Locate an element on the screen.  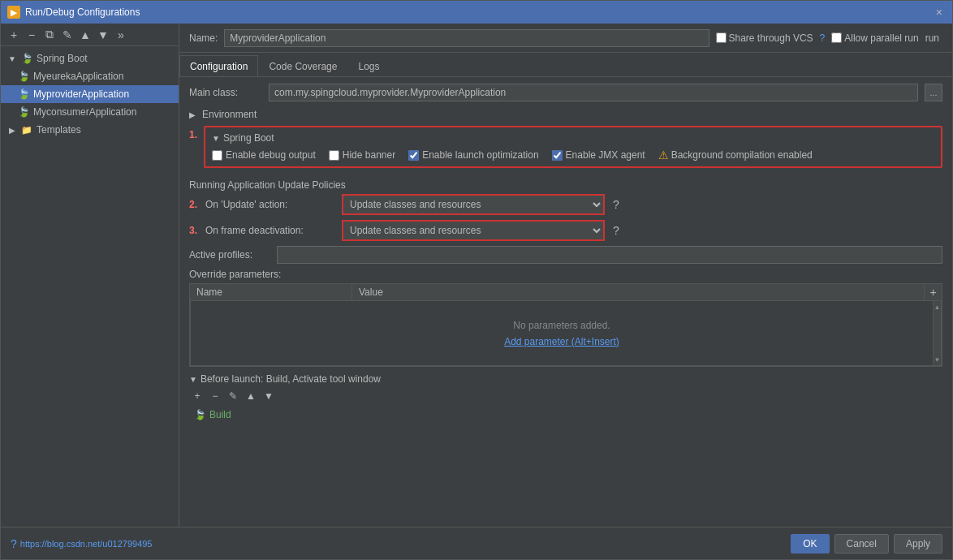
hide-banner-text: Hide banner is located at coordinates (369, 155).